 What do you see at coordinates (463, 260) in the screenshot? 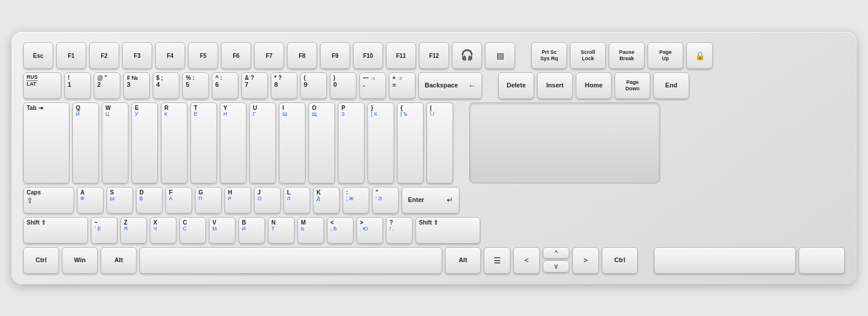
I see `key-alt-right: Alt` at bounding box center [463, 260].